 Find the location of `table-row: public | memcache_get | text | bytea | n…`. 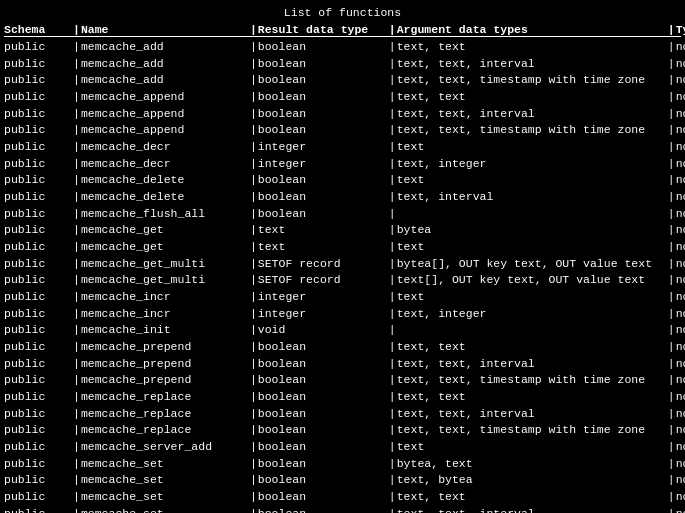

table-row: public | memcache_get | text | bytea | n… is located at coordinates (342, 230).